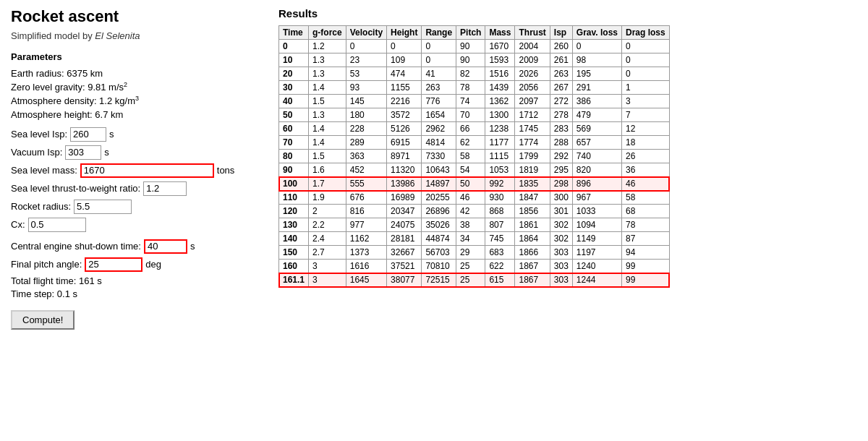 This screenshot has height=441, width=868. What do you see at coordinates (166, 247) in the screenshot?
I see `shutdown-input` at bounding box center [166, 247].